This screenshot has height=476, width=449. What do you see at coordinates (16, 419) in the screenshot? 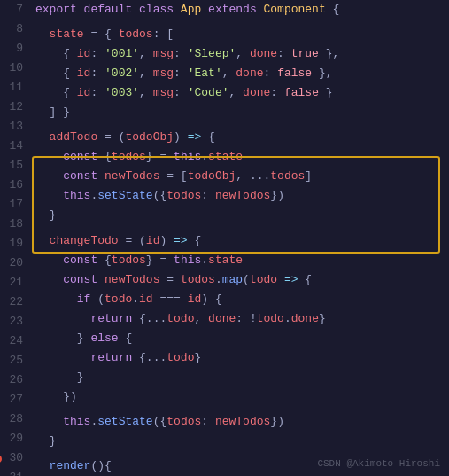
I see `line-num-28: 28` at bounding box center [16, 419].